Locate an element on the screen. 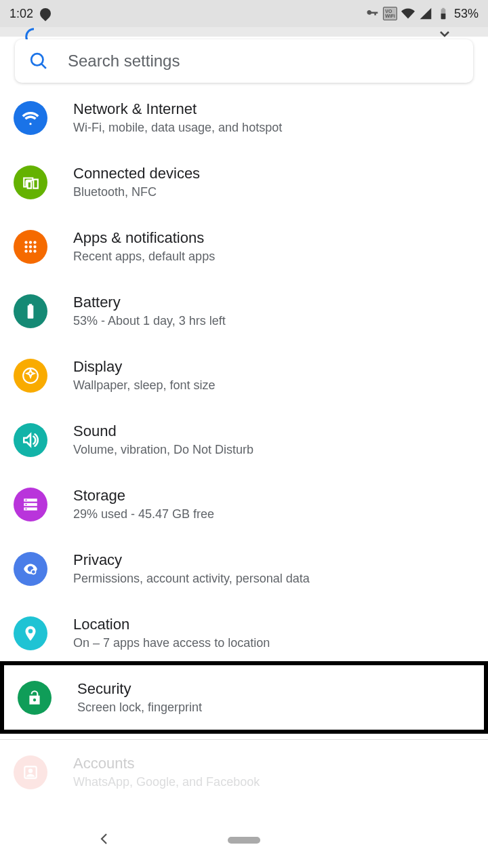 The height and width of the screenshot is (868, 488). item-title: Network & Internet is located at coordinates (178, 109).